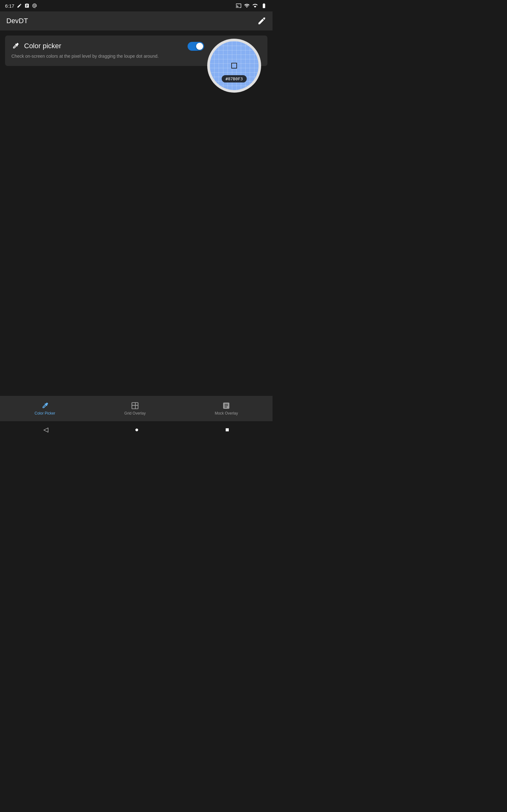 This screenshot has height=812, width=507. Describe the element at coordinates (196, 46) in the screenshot. I see `color-picker-toggle` at that location.